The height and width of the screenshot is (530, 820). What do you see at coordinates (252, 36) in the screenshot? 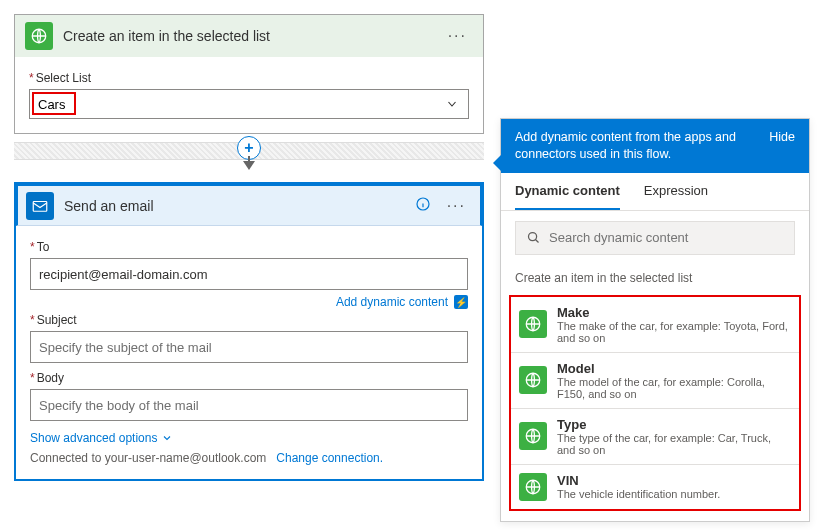
I see `card-title: Create an item in the selected list` at bounding box center [252, 36].